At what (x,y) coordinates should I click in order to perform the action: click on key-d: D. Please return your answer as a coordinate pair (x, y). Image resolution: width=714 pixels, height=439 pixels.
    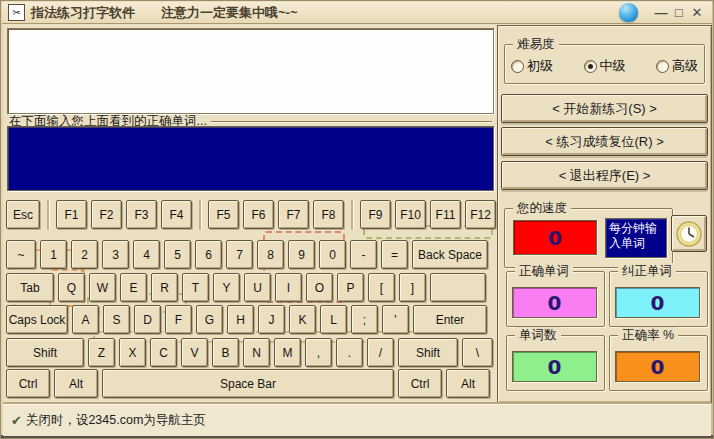
    Looking at the image, I should click on (148, 320).